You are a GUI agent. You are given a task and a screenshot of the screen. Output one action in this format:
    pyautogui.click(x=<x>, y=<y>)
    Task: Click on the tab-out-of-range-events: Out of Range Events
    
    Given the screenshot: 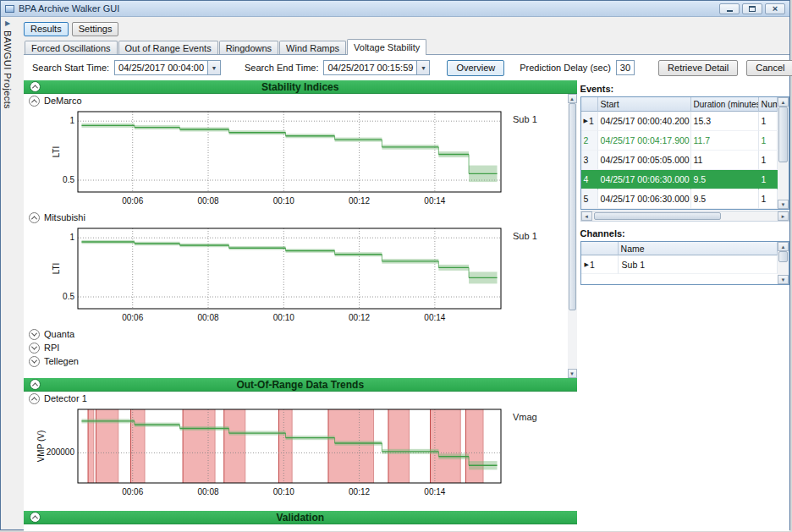 What is the action you would take?
    pyautogui.click(x=168, y=47)
    